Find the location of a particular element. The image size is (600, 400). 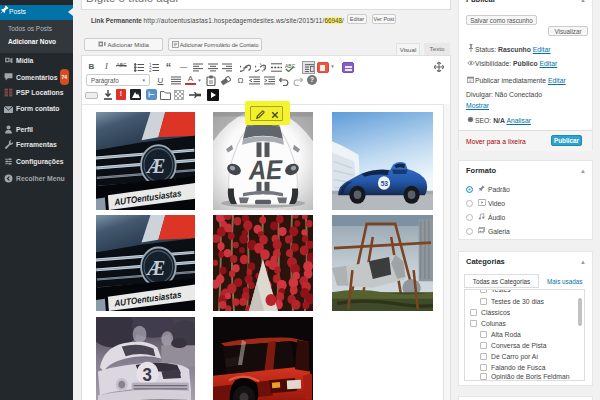

svg-text: 3 is located at coordinates (148, 376).